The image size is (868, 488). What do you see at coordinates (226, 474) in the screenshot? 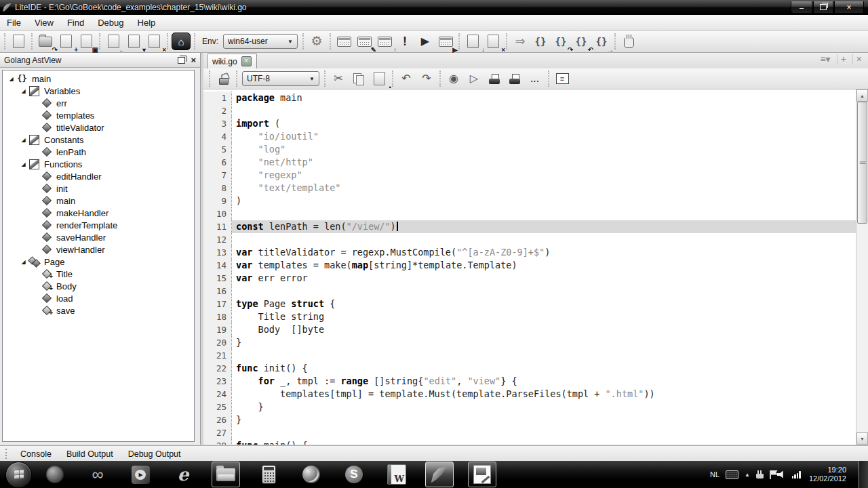
I see `windows-explorer-button` at bounding box center [226, 474].